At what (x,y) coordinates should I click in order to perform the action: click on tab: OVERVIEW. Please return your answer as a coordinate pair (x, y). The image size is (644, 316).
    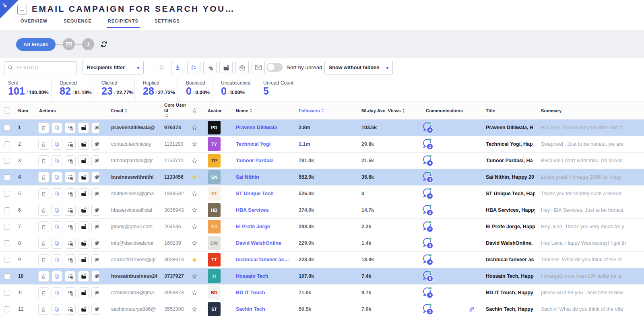
    Looking at the image, I should click on (34, 23).